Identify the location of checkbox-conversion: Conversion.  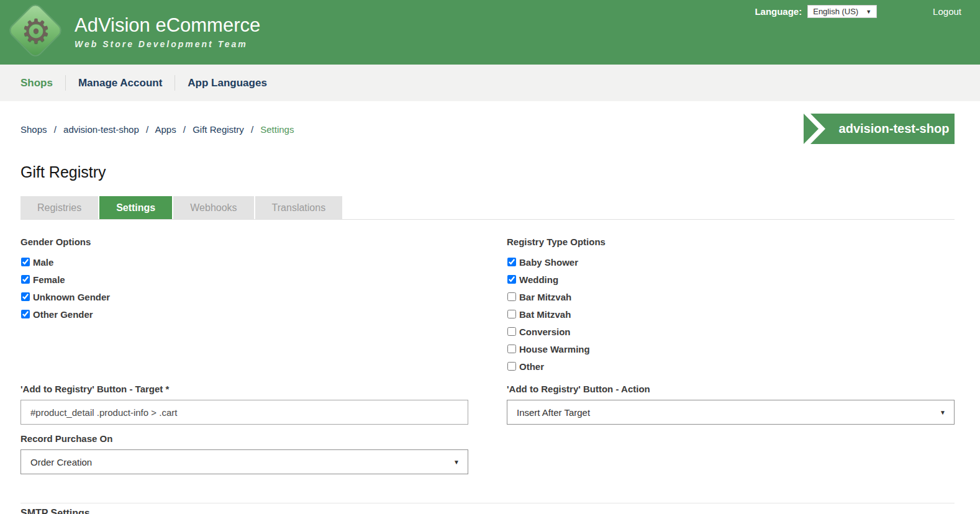
(730, 331).